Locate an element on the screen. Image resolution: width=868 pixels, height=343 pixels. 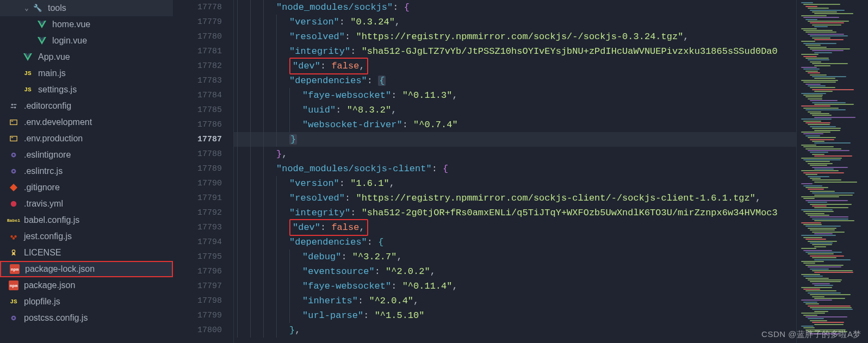
file-tree-item--editorconfig: .editorconfig is located at coordinates (86, 106).